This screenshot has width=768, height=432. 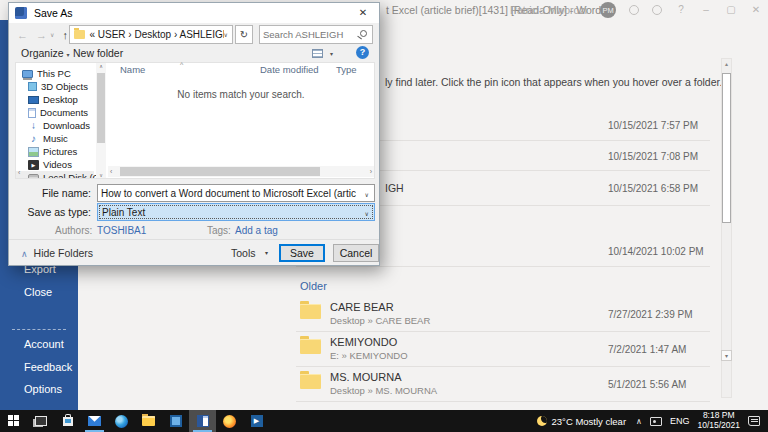 What do you see at coordinates (316, 34) in the screenshot?
I see `search-box` at bounding box center [316, 34].